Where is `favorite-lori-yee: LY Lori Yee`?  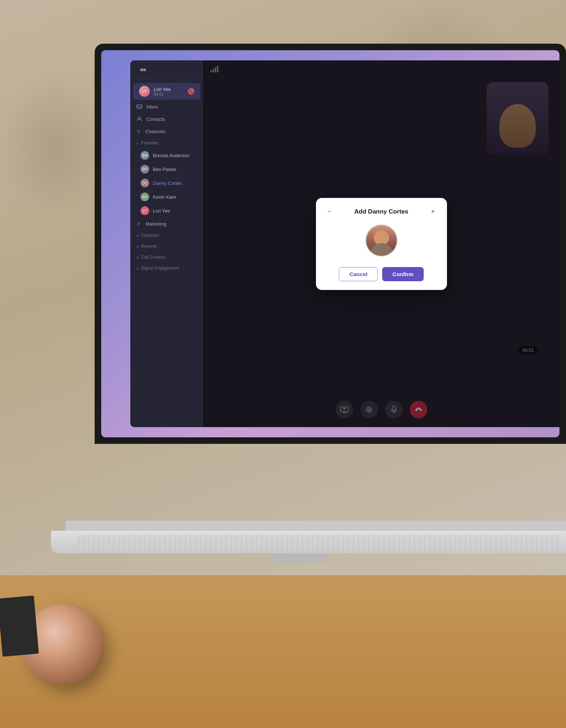
favorite-lori-yee: LY Lori Yee is located at coordinates (167, 211).